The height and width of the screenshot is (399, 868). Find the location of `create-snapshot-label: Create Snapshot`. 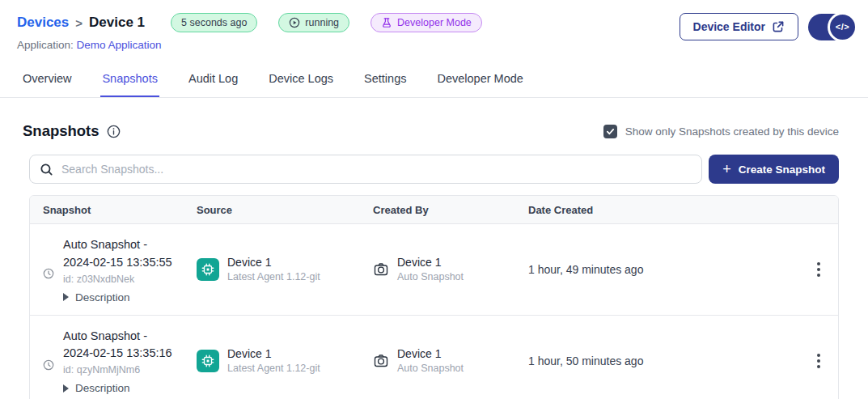

create-snapshot-label: Create Snapshot is located at coordinates (781, 170).